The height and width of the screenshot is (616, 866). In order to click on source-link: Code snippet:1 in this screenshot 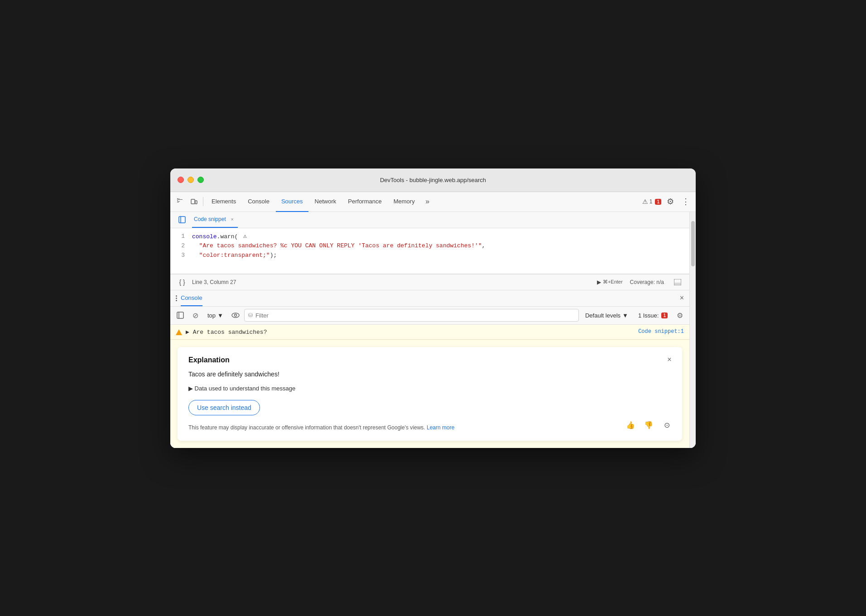, I will do `click(661, 332)`.